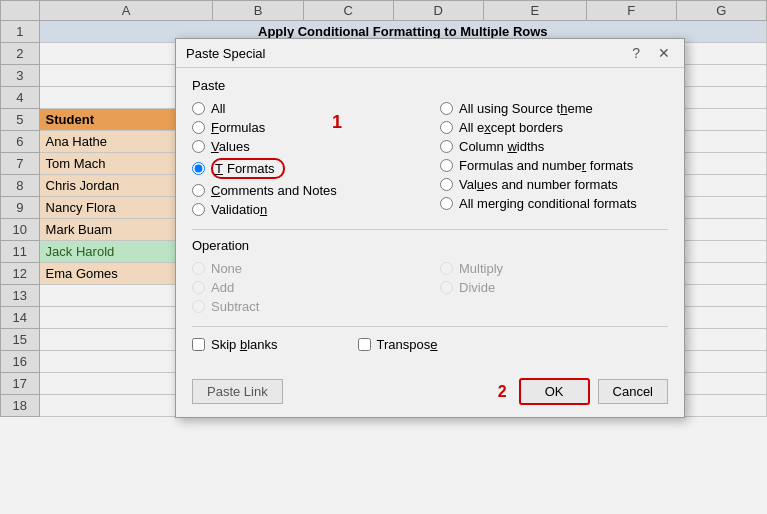 The image size is (767, 514). What do you see at coordinates (235, 344) in the screenshot?
I see `skip-blanks-option: Skip blanks` at bounding box center [235, 344].